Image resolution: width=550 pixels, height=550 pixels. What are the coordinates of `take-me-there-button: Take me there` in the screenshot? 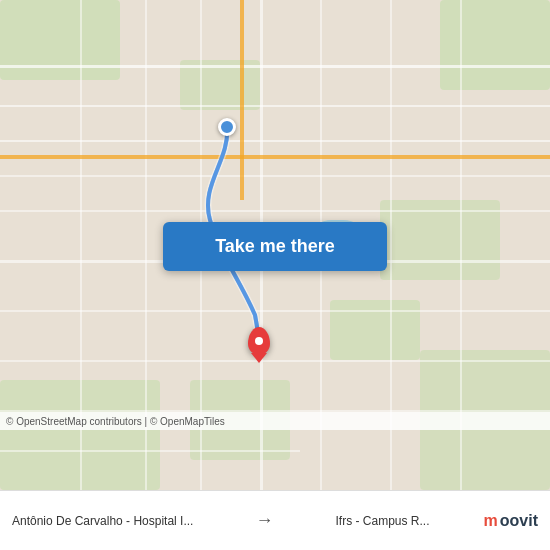 It's located at (275, 246).